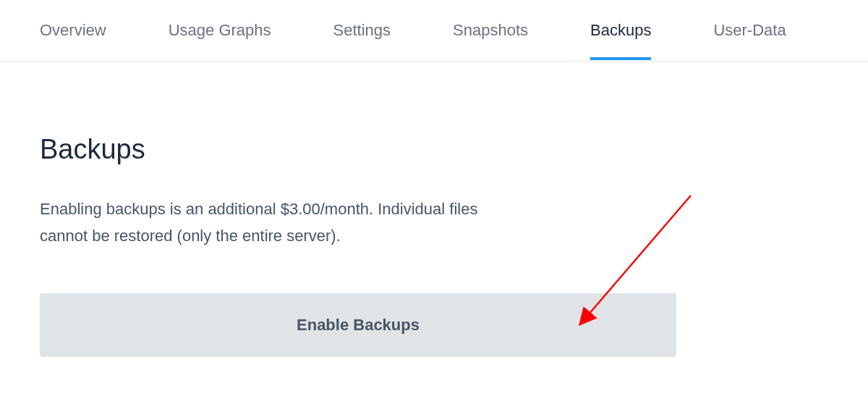 This screenshot has height=420, width=868. Describe the element at coordinates (271, 223) in the screenshot. I see `page-description: Enabling backups is an additional $3.00/…` at that location.